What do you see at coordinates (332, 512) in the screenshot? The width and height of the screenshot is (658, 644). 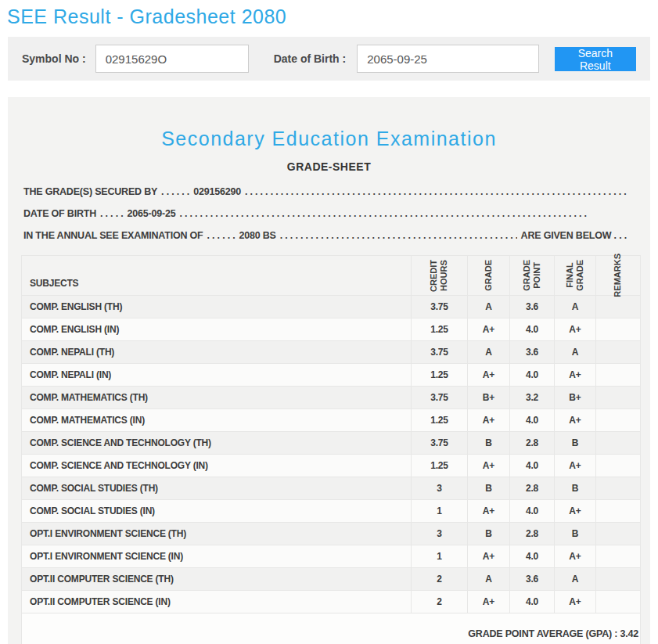 I see `table-row: COMP. SOCIAL STUDIES (IN) 1 A+ 4.0 A+` at bounding box center [332, 512].